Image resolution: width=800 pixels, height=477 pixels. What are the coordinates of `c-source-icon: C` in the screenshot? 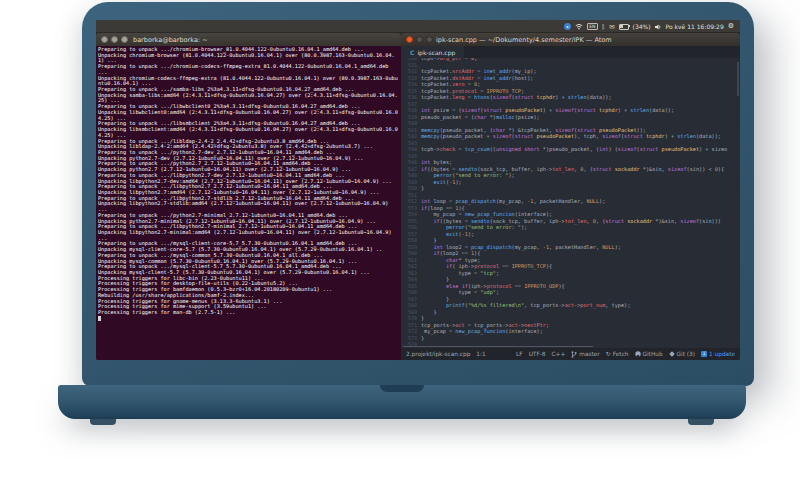 It's located at (412, 52).